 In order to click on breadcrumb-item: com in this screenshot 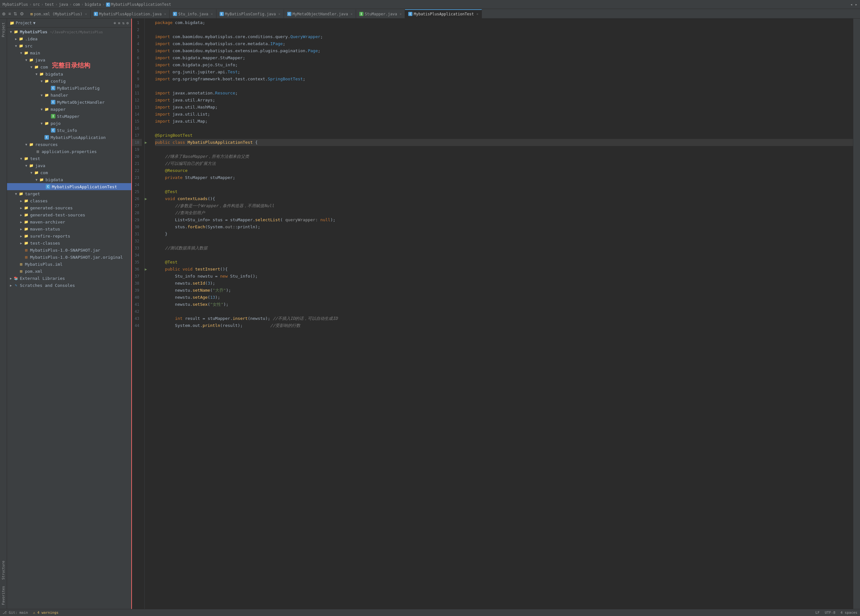, I will do `click(77, 5)`.